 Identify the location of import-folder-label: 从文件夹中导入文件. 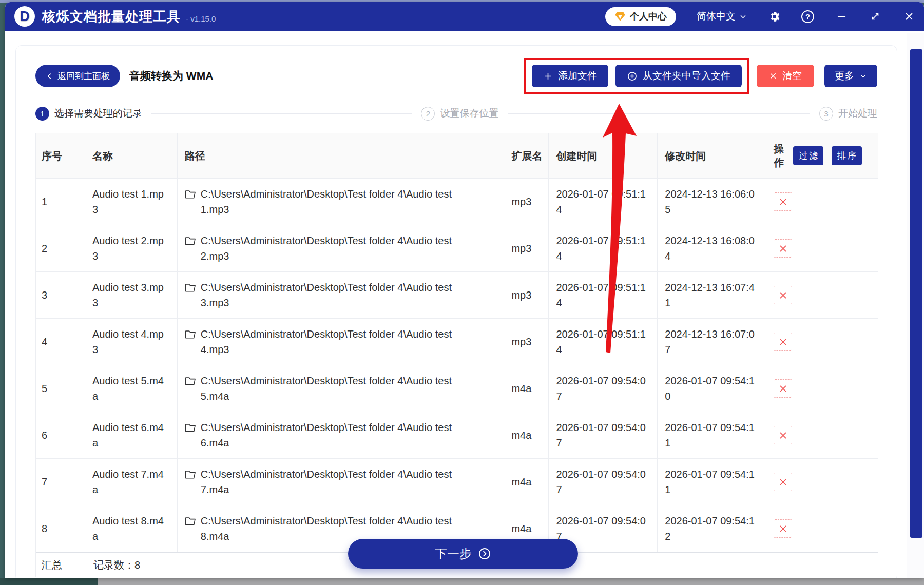
(687, 76).